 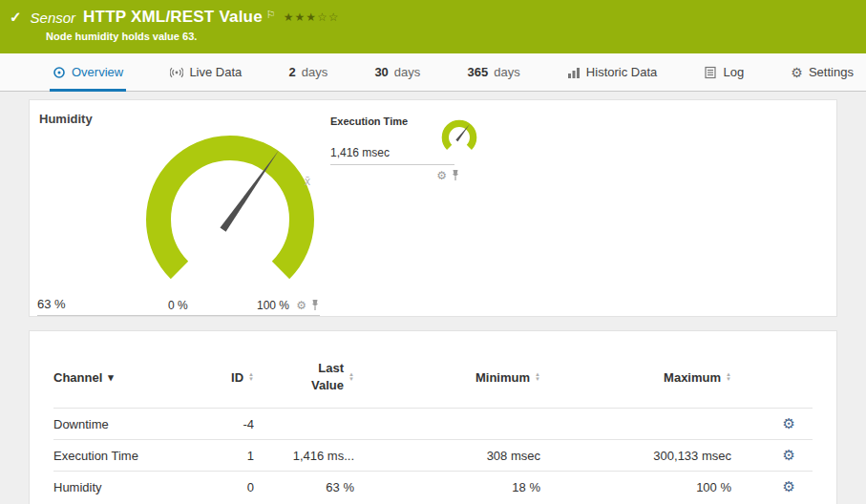 What do you see at coordinates (360, 153) in the screenshot?
I see `mini-gauge-value: 1,416 msec` at bounding box center [360, 153].